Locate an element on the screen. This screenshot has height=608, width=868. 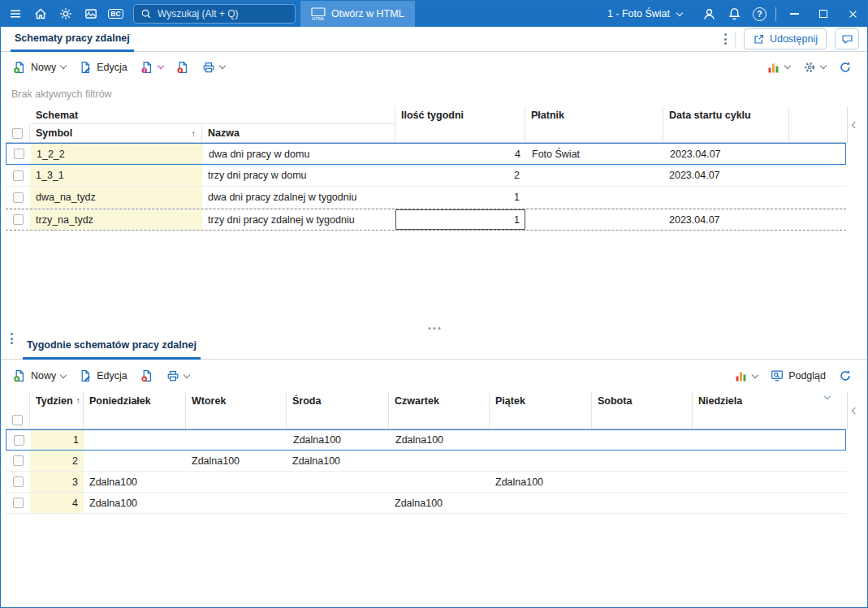
notifications-button is located at coordinates (734, 14).